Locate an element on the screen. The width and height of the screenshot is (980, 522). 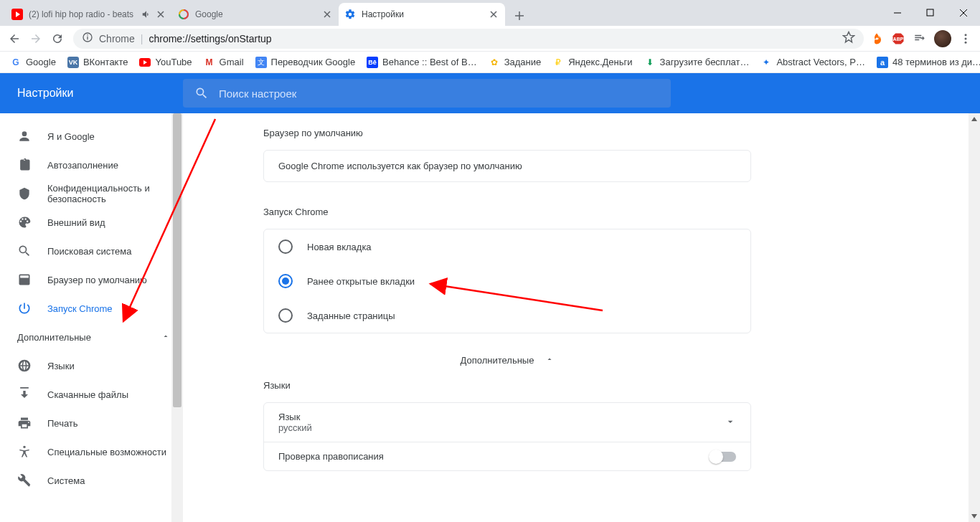
svg-text: ABP is located at coordinates (898, 39).